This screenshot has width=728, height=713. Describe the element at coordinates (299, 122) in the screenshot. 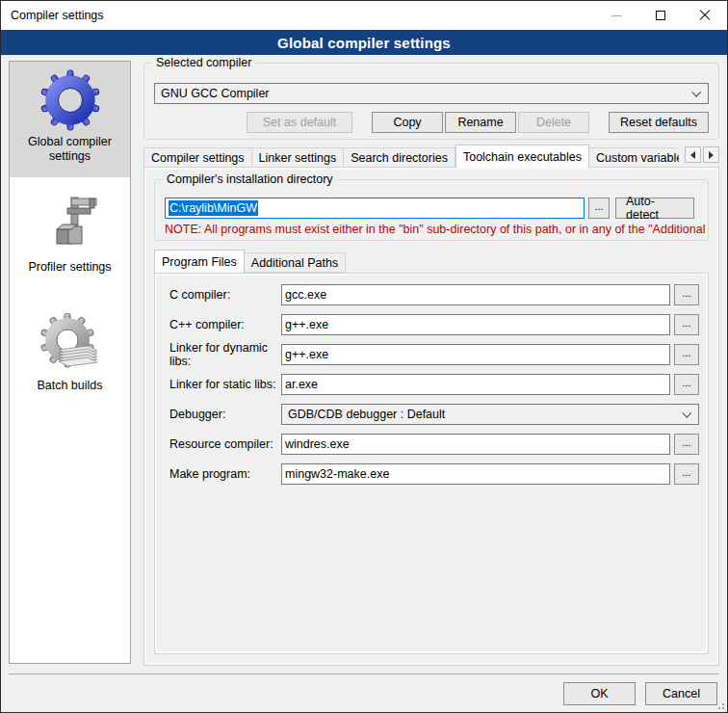

I see `set-as-default-button: Set as default` at that location.